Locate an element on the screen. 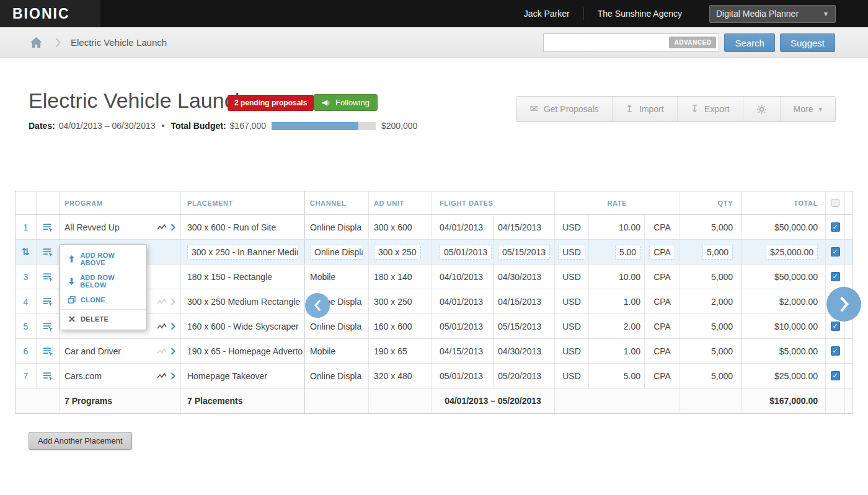 This screenshot has height=495, width=868. app-selector-dropdown: Digital Media Planner ▼ is located at coordinates (773, 14).